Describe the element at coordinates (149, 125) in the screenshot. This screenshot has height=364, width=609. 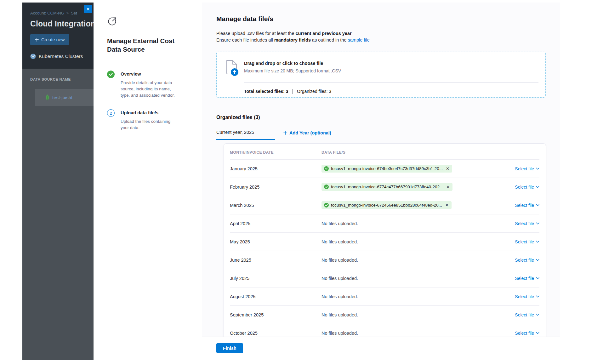
I see `step-upload-description: Upload the files containing your data.` at that location.